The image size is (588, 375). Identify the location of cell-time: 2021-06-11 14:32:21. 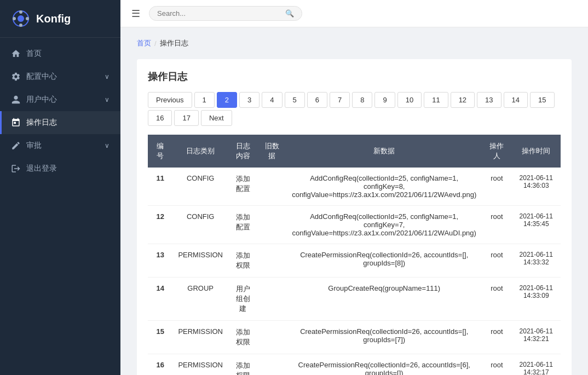
(536, 337).